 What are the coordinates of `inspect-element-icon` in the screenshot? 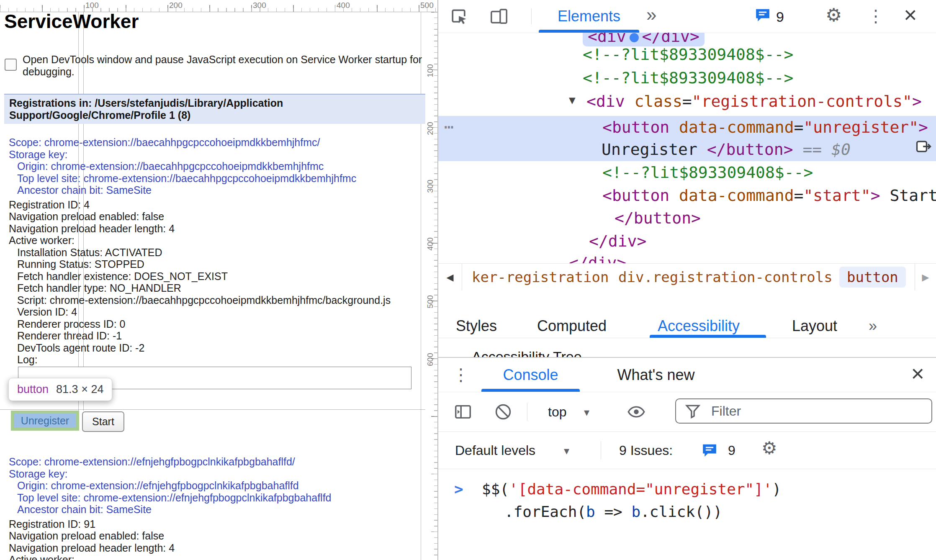 It's located at (459, 18).